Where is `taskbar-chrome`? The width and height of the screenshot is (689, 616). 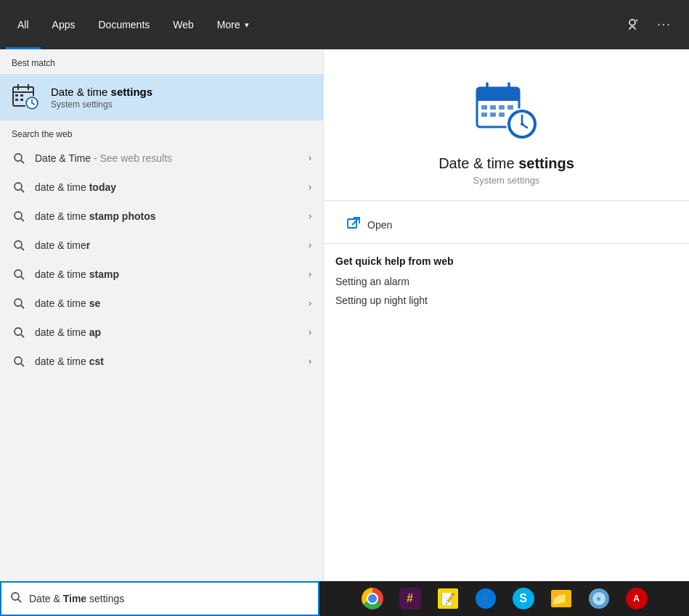
taskbar-chrome is located at coordinates (372, 599).